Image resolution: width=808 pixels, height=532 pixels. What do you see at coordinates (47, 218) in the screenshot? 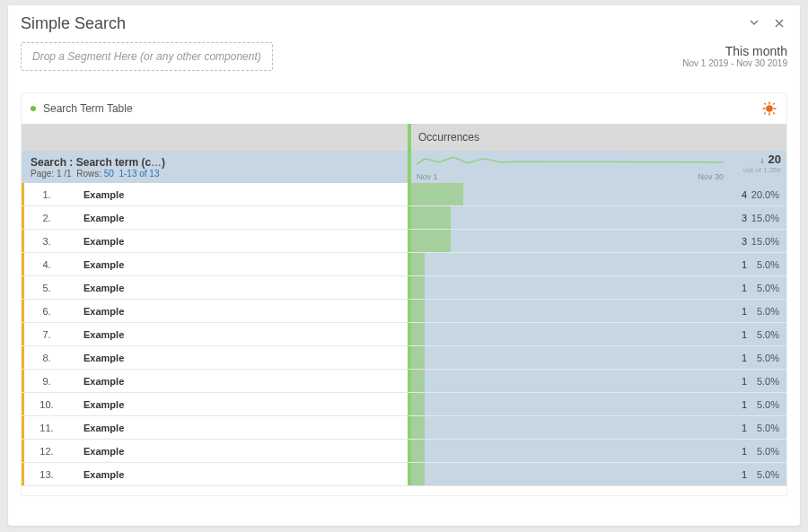
I see `row-index: 2.` at bounding box center [47, 218].